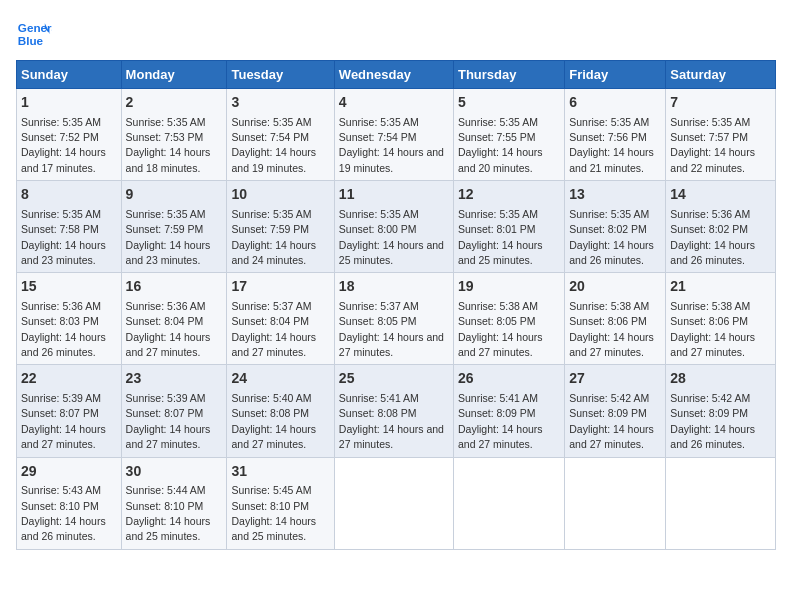 The height and width of the screenshot is (612, 792). Describe the element at coordinates (509, 103) in the screenshot. I see `day-number: 5` at that location.